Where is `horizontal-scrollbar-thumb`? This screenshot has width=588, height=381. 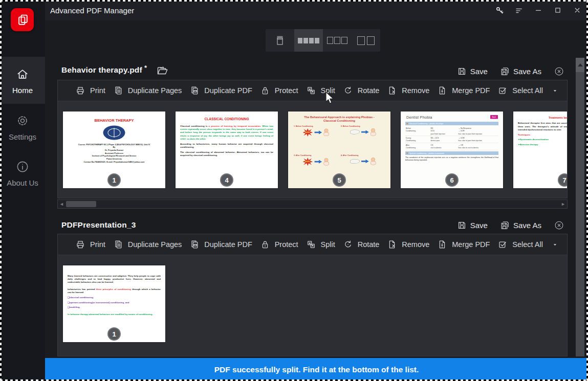
horizontal-scrollbar-thumb is located at coordinates (81, 204).